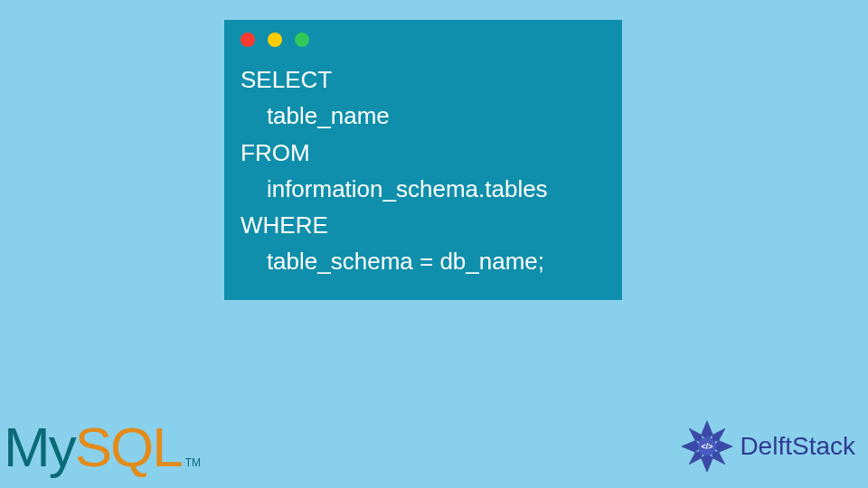 This screenshot has width=868, height=488. What do you see at coordinates (128, 446) in the screenshot?
I see `mysql-logo-sql: SQL` at bounding box center [128, 446].